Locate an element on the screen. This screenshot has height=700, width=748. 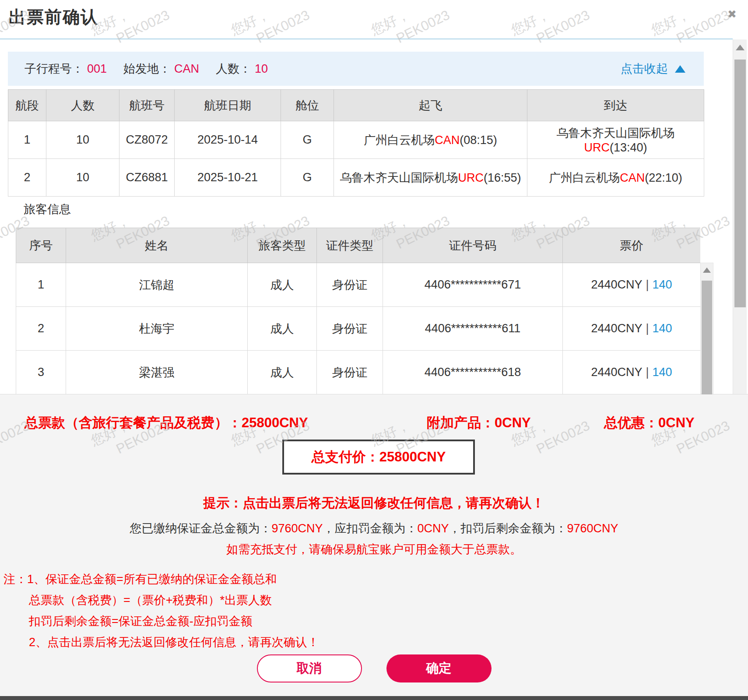
col-departure: 起飞 is located at coordinates (431, 106).